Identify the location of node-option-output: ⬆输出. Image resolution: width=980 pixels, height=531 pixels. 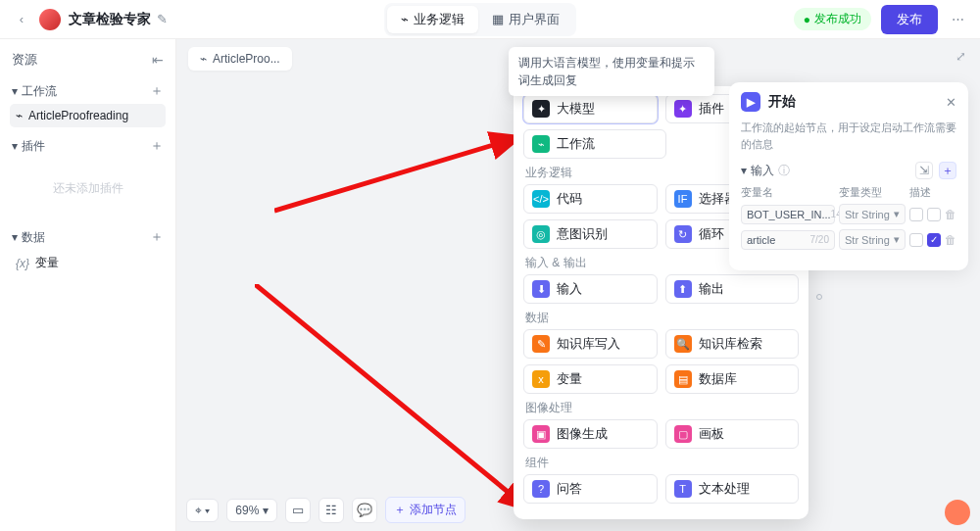
(733, 289).